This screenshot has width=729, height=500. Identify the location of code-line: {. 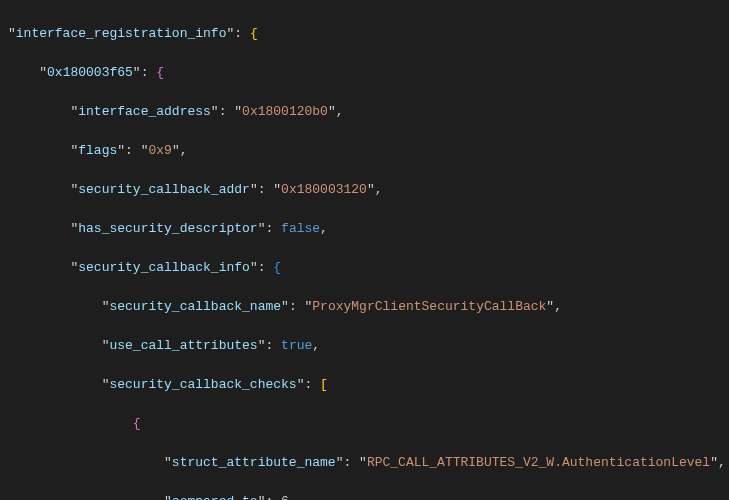
(368, 424).